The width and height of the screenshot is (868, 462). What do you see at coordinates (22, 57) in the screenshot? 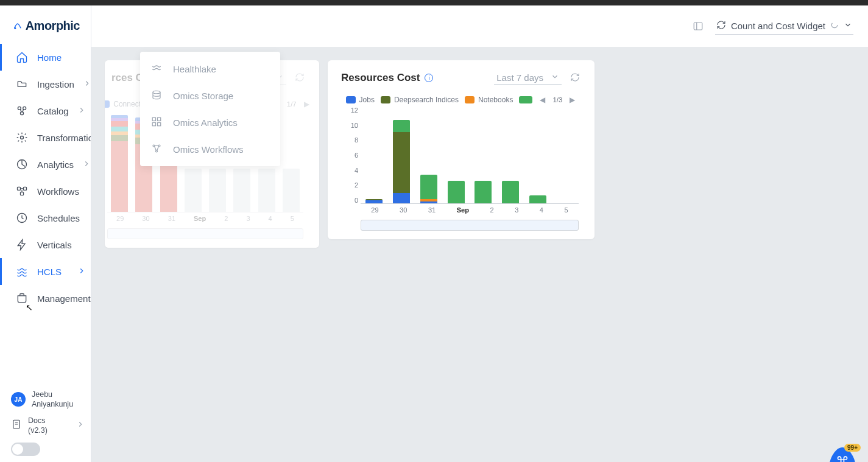
I see `home-icon` at bounding box center [22, 57].